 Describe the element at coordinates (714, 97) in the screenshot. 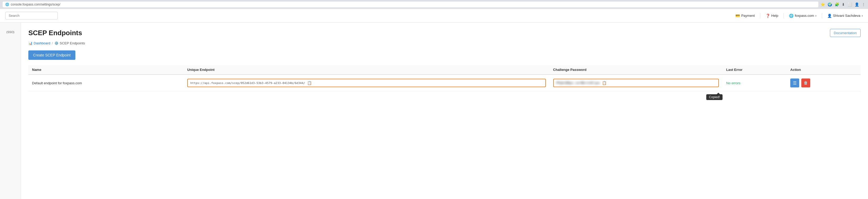

I see `copied-tooltip: Copied!` at that location.